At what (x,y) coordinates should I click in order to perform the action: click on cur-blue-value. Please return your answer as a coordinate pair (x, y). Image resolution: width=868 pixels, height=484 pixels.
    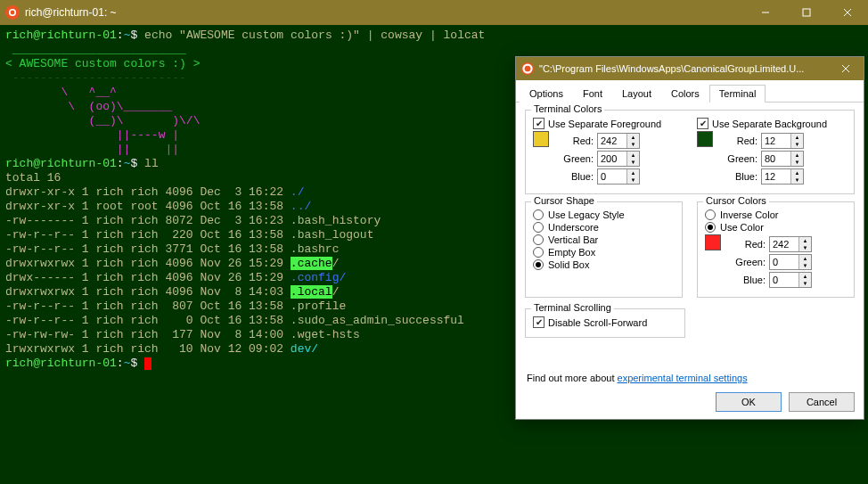
    Looking at the image, I should click on (784, 280).